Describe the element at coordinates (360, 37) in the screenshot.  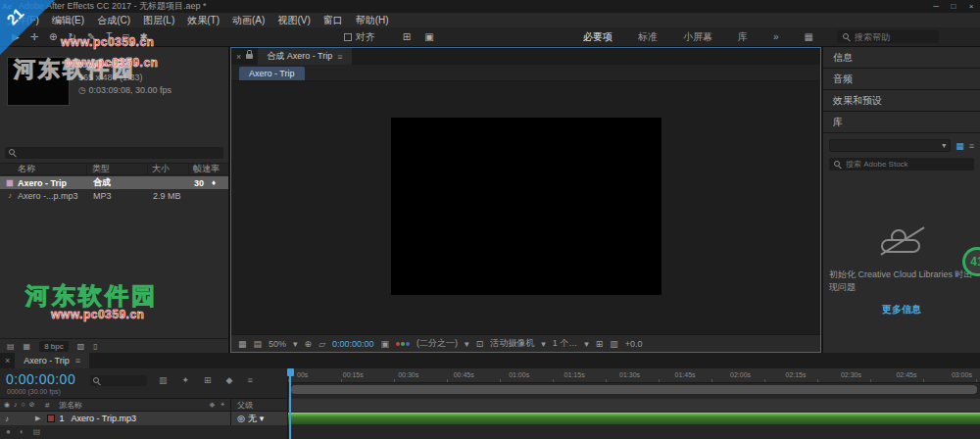
I see `align-toggle: 对齐` at that location.